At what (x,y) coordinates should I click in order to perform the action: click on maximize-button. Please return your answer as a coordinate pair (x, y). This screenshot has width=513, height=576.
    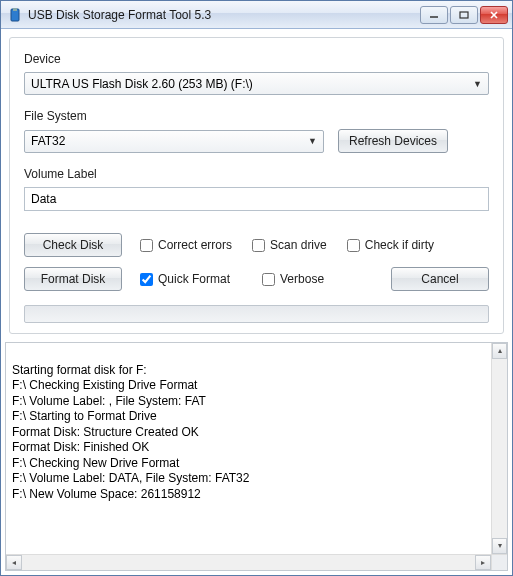
    Looking at the image, I should click on (464, 15).